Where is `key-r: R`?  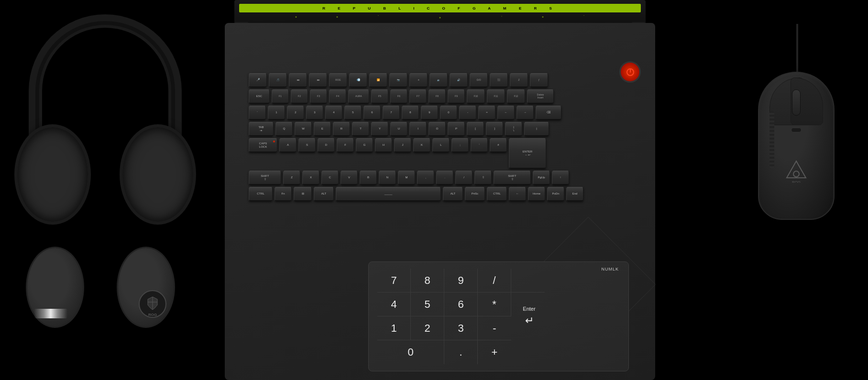
key-r: R is located at coordinates (341, 129).